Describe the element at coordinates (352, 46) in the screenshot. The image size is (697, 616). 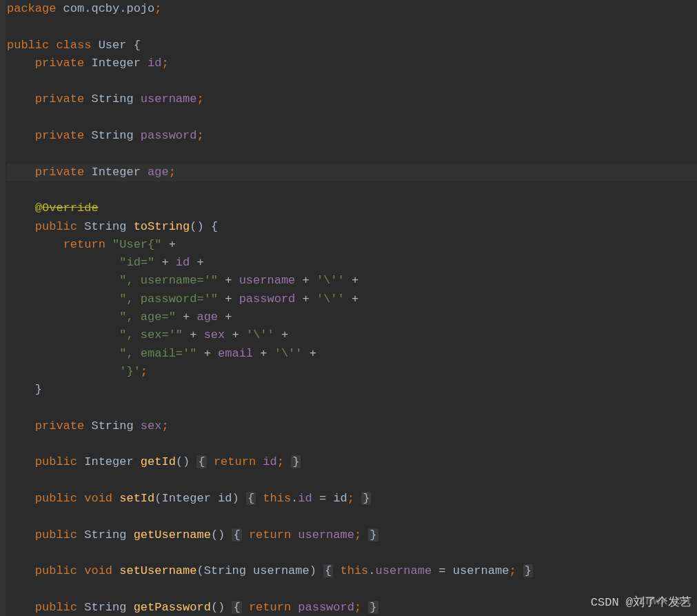
I see `code-line: public class User {` at that location.